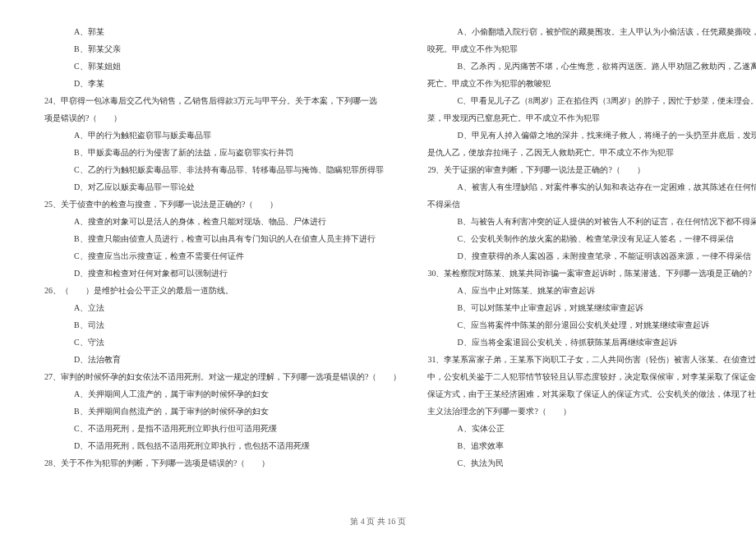 This screenshot has width=756, height=534. What do you see at coordinates (592, 394) in the screenshot?
I see `question-31-cont: 保证方式，由于王某经济困难，对其采取了保证人的保证方式。公安机关的做法，体现了社…` at bounding box center [592, 394].